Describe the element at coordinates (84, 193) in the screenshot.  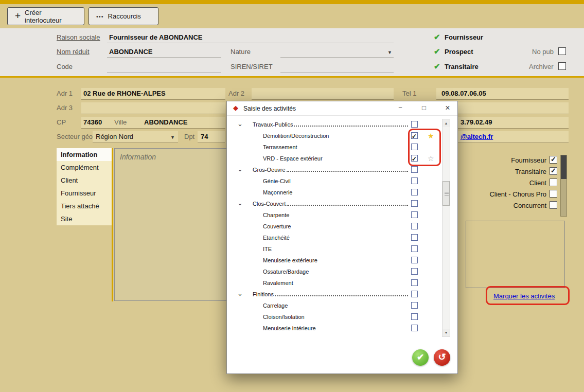
I see `tab-fournisseur: Fournisseur` at that location.